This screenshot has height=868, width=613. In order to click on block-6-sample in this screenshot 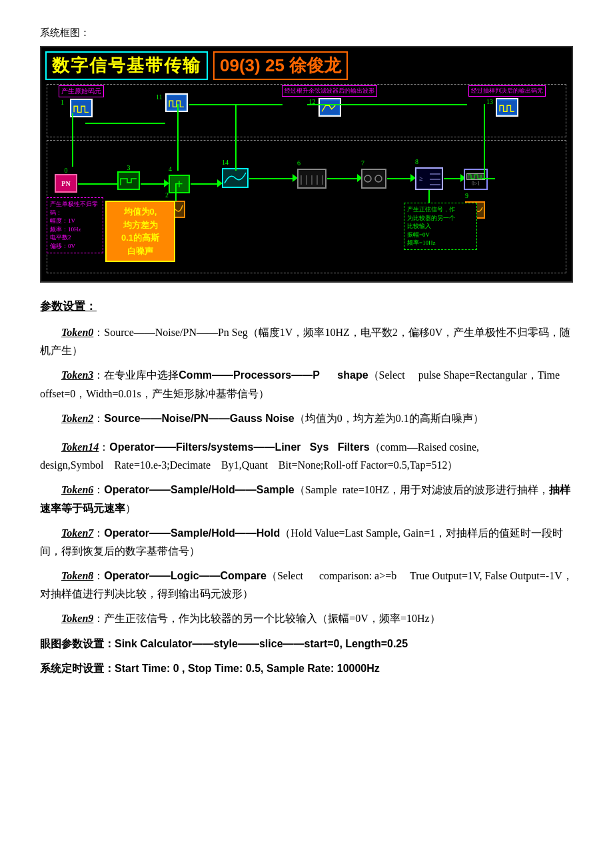, I will do `click(312, 179)`.